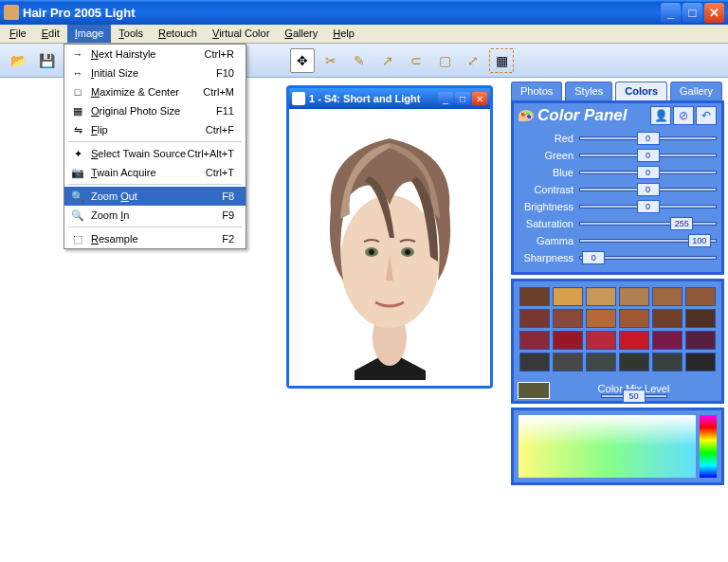  What do you see at coordinates (155, 92) in the screenshot?
I see `menu-item-maximize-center: □Maximize & CenterCtrl+M` at bounding box center [155, 92].